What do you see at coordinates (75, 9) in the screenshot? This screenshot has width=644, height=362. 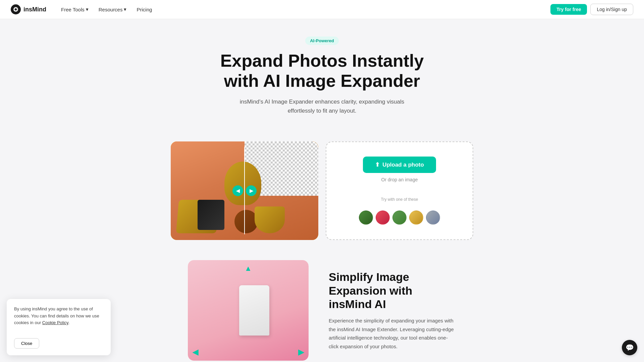 I see `nav-free-tools: Free Tools ▾` at bounding box center [75, 9].